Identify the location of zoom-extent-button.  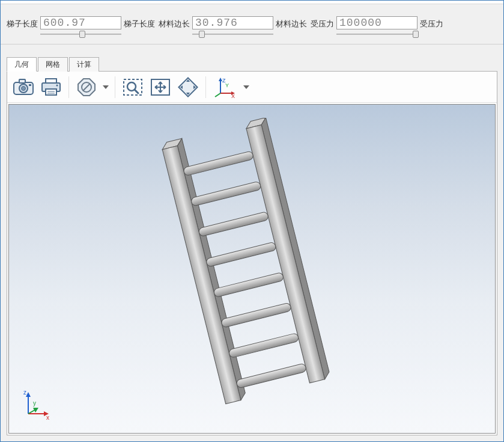
(188, 87).